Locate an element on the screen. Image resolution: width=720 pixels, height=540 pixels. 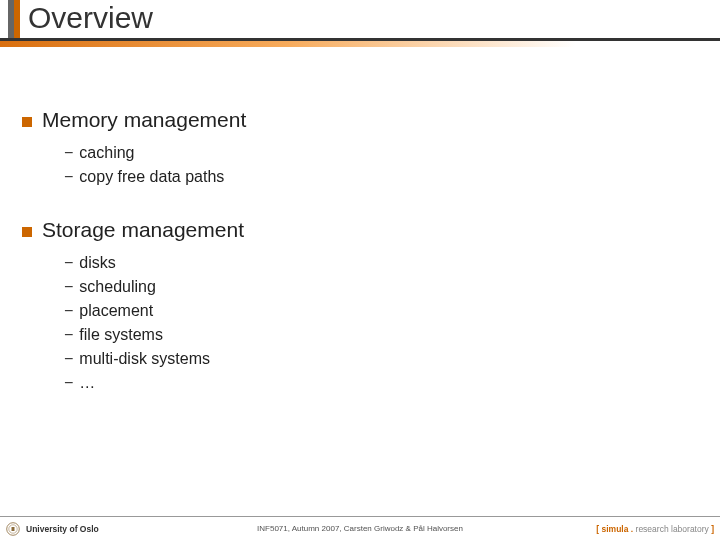
item-text: caching is located at coordinates (106, 153).